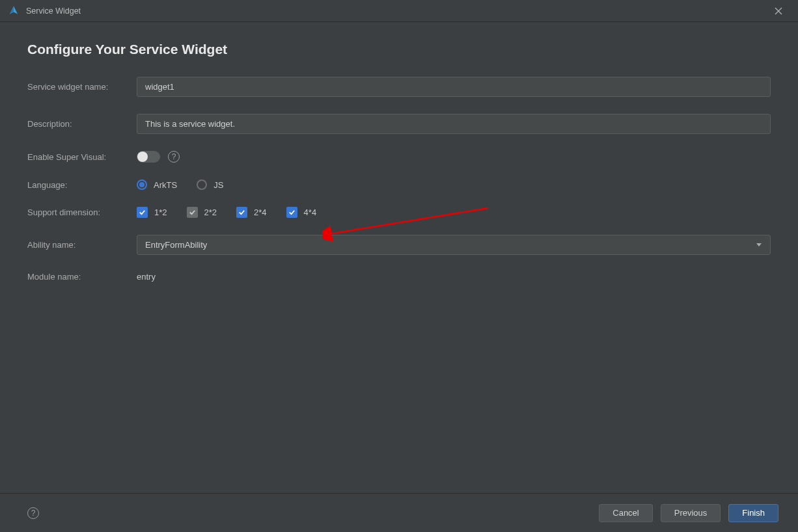 The width and height of the screenshot is (798, 532). Describe the element at coordinates (161, 212) in the screenshot. I see `checkbox-label: 1*2` at that location.